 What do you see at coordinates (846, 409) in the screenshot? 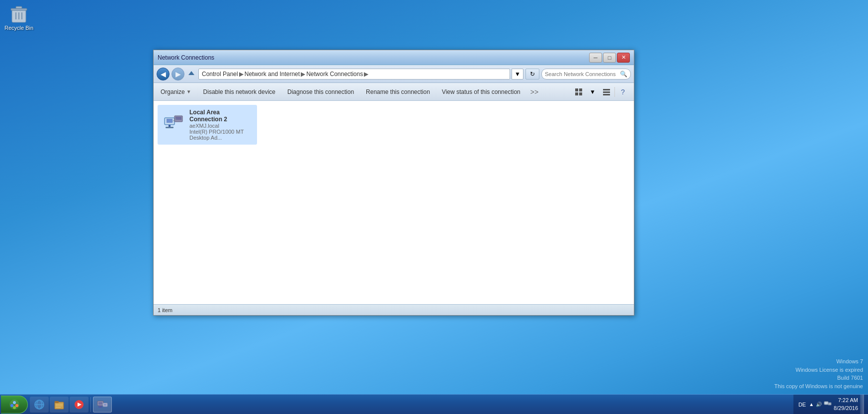
I see `clock-date: 8/29/2016` at bounding box center [846, 409].